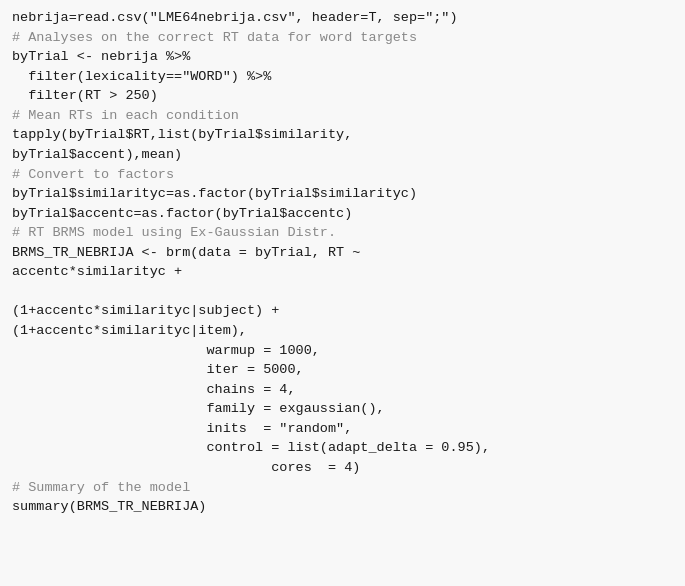 This screenshot has width=685, height=586. I want to click on code-line: family = exgaussian(),, so click(342, 409).